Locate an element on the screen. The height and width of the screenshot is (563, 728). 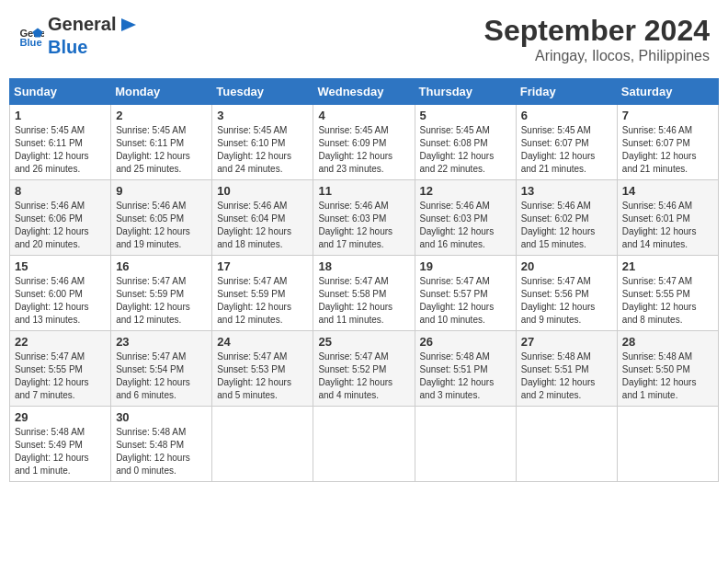
calendar-cell: 1 Sunrise: 5:45 AM Sunset: 6:11 PM Dayli… is located at coordinates (61, 143).